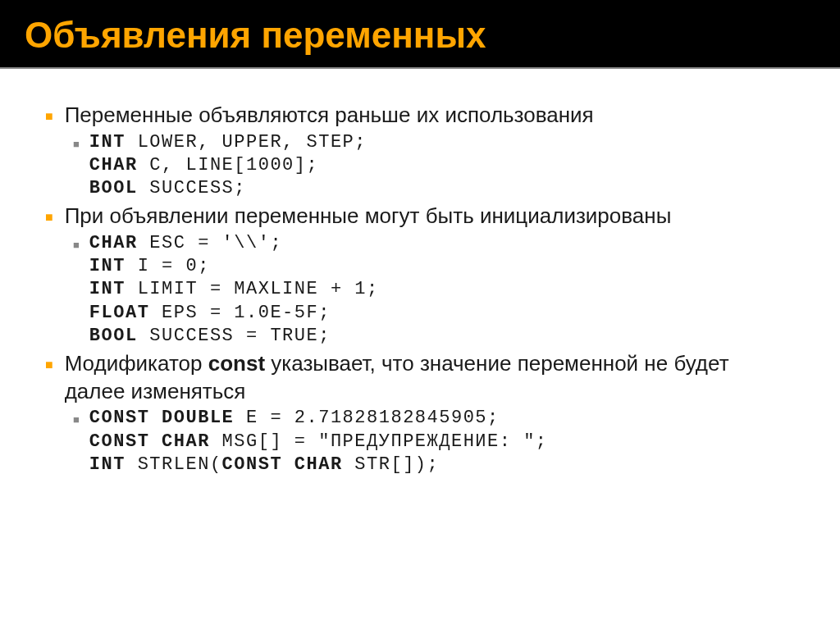  Describe the element at coordinates (434, 441) in the screenshot. I see `code-sub-item: ■ const double e = 2.71828182845905; con…` at that location.